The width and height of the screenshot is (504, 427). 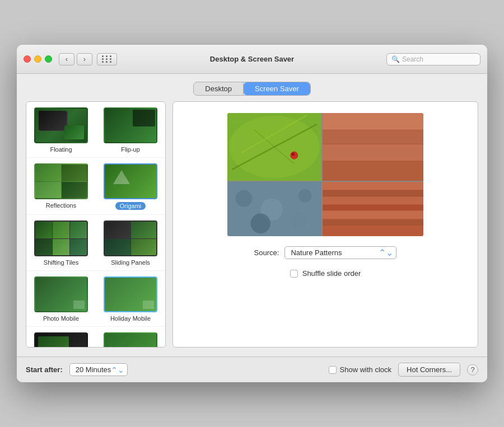 What do you see at coordinates (61, 181) in the screenshot?
I see `thumb-reflections` at bounding box center [61, 181].